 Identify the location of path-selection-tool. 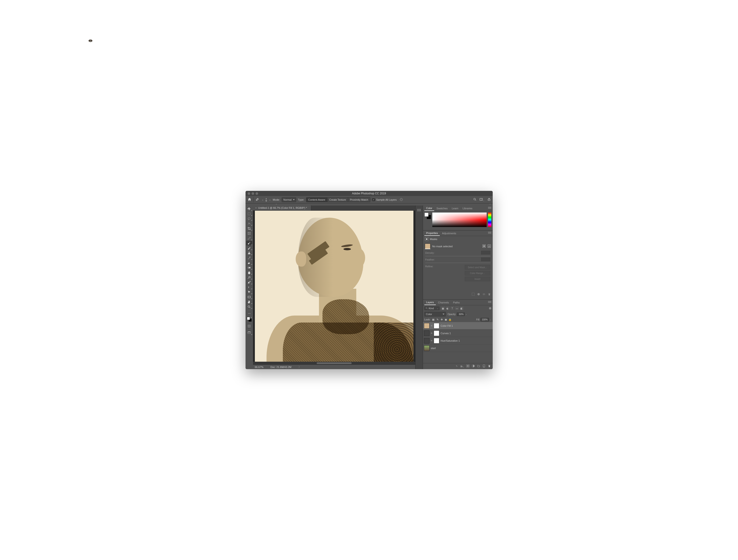
(249, 292).